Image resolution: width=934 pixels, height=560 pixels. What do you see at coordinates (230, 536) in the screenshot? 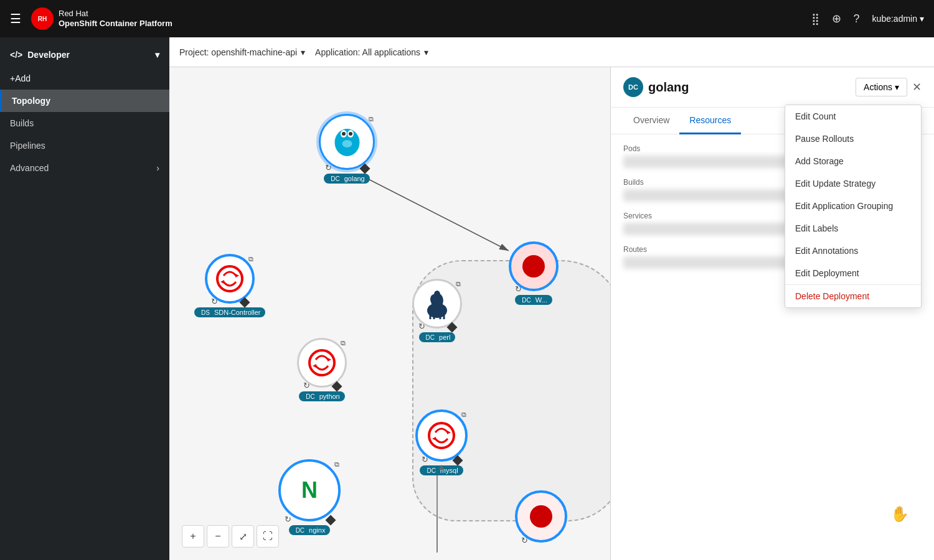
I see `topology-toolbar: + − ⤢ ⛶` at bounding box center [230, 536].